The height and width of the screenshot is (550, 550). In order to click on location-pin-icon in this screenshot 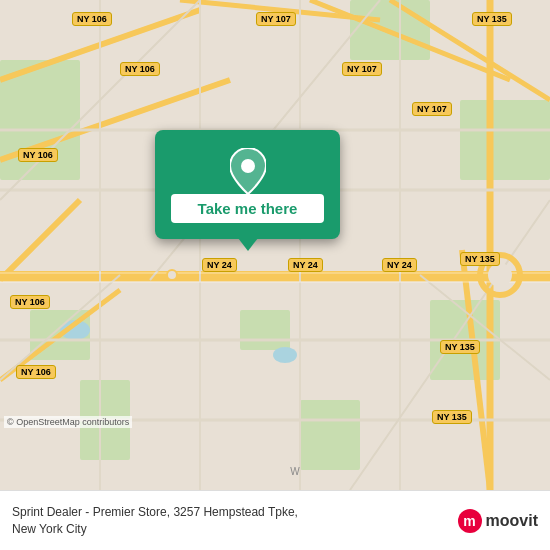, I will do `click(248, 171)`.